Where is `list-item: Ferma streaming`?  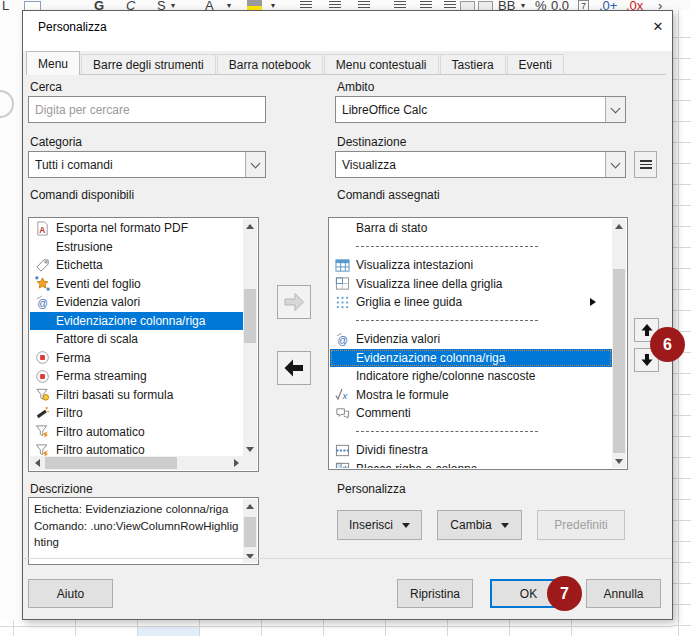
list-item: Ferma streaming is located at coordinates (136, 376).